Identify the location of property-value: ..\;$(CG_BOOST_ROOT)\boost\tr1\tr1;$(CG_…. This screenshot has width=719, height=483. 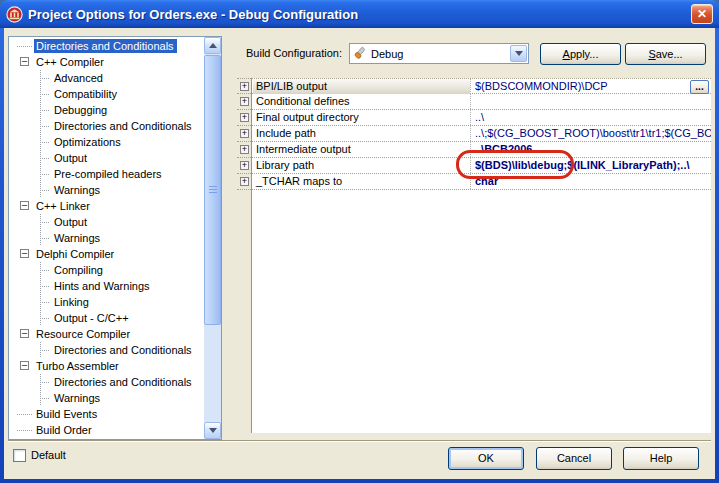
(590, 134).